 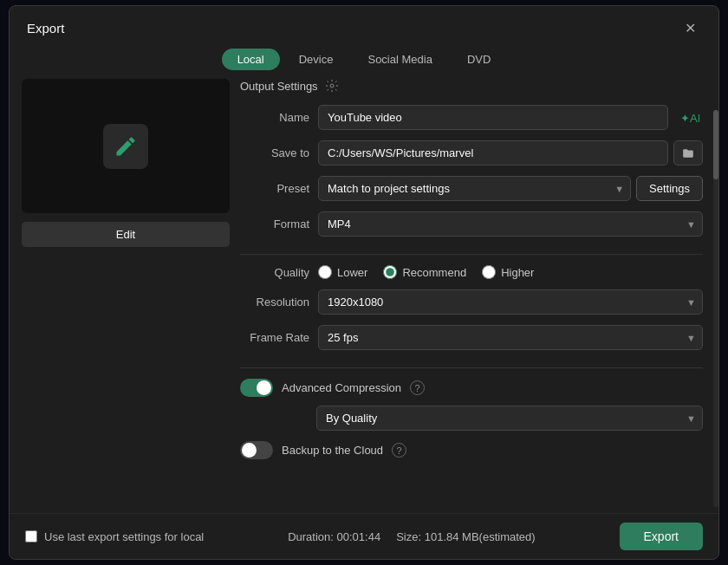 What do you see at coordinates (465, 537) in the screenshot?
I see `size-label: Size: 101.84 MB(estimated)` at bounding box center [465, 537].